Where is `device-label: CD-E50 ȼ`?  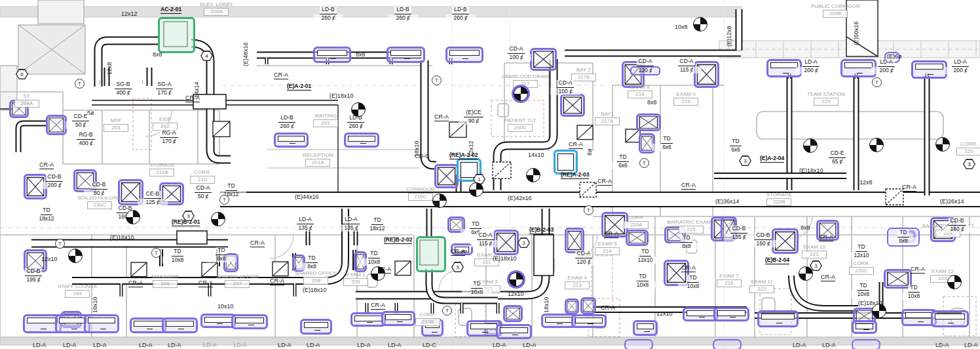 device-label: CD-E50 ȼ is located at coordinates (81, 121).